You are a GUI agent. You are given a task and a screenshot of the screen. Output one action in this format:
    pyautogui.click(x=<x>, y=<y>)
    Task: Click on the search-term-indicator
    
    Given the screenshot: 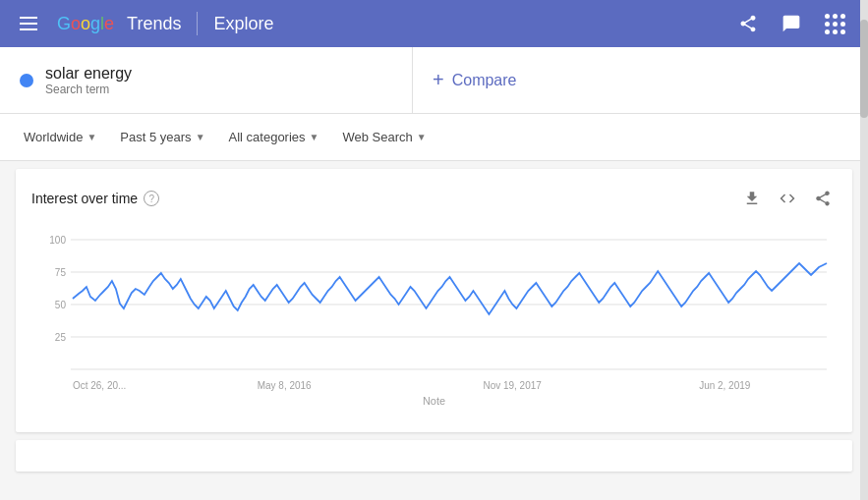 What is the action you would take?
    pyautogui.click(x=27, y=81)
    